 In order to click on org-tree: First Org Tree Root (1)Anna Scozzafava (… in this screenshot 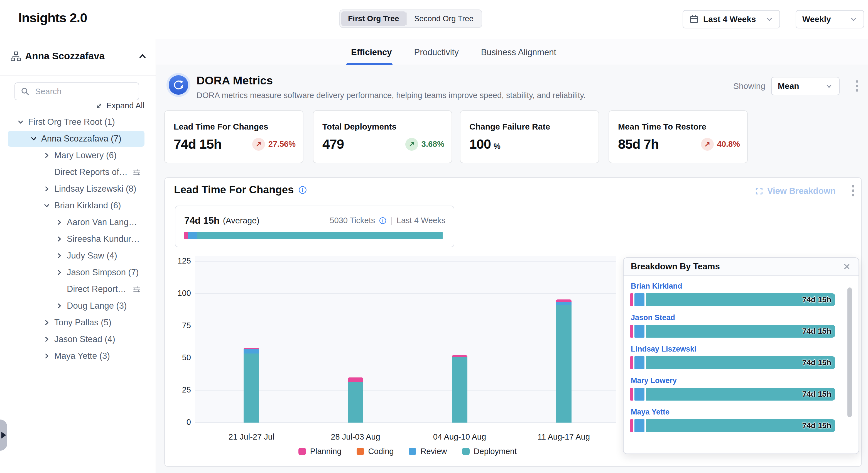, I will do `click(78, 293)`.